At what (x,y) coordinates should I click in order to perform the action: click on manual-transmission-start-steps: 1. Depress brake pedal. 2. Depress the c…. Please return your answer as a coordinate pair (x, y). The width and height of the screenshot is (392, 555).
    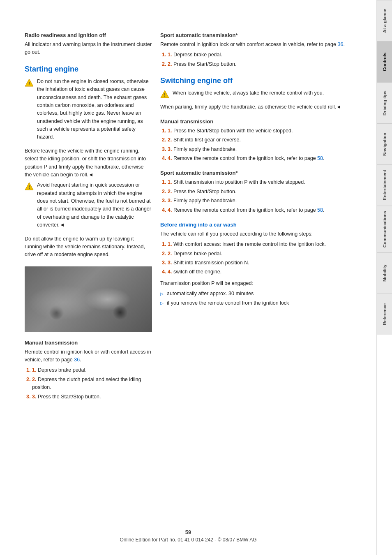
    Looking at the image, I should click on (92, 384).